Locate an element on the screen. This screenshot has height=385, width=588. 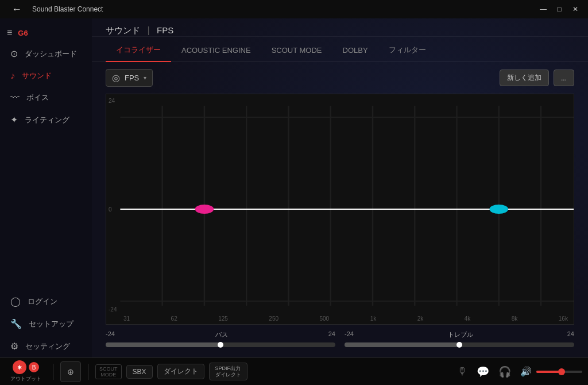
profile-icon: ◎ is located at coordinates (116, 78).